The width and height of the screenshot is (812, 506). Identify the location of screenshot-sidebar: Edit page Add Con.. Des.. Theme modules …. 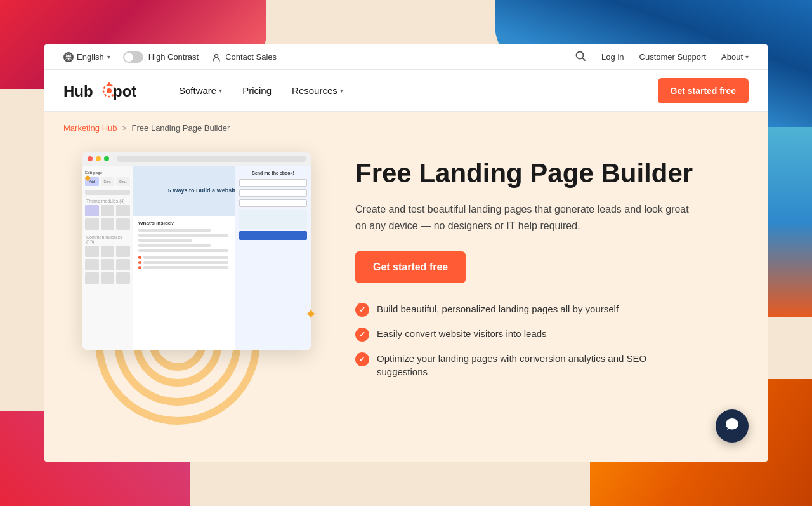
(108, 258).